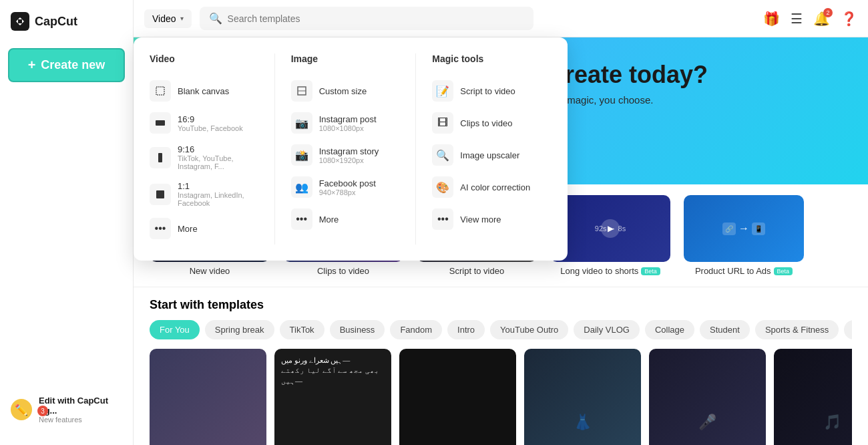  Describe the element at coordinates (458, 397) in the screenshot. I see `template-card` at that location.